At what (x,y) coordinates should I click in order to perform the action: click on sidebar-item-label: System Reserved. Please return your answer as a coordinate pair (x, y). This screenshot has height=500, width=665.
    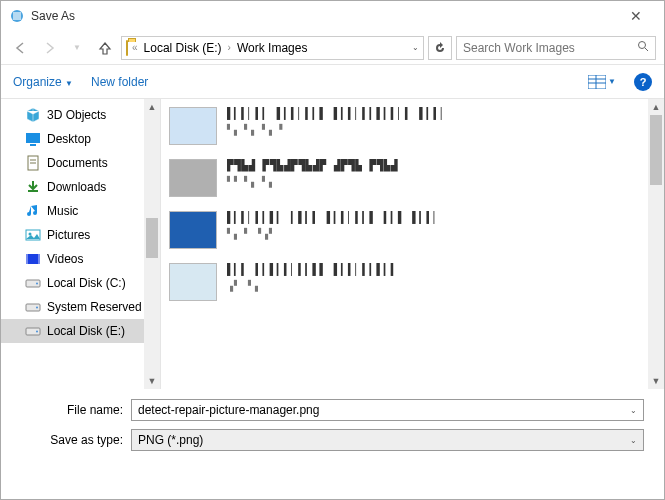
    Looking at the image, I should click on (94, 307).